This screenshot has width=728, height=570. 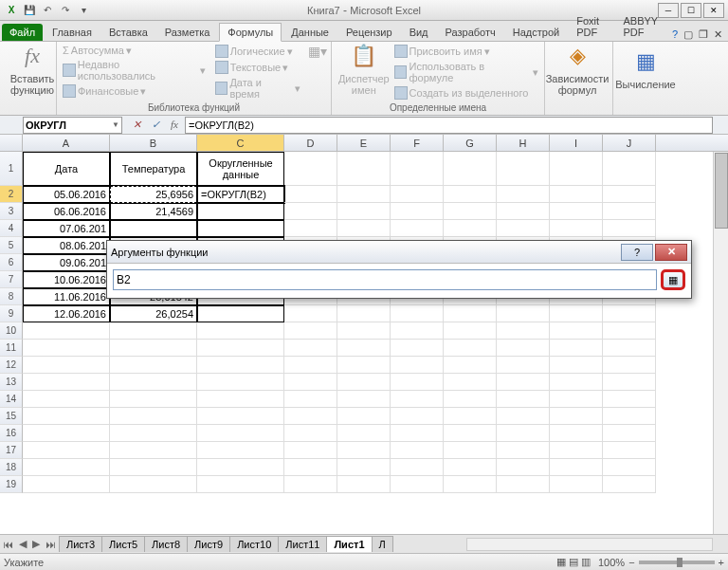 What do you see at coordinates (11, 450) in the screenshot?
I see `row-header: 17` at bounding box center [11, 450].